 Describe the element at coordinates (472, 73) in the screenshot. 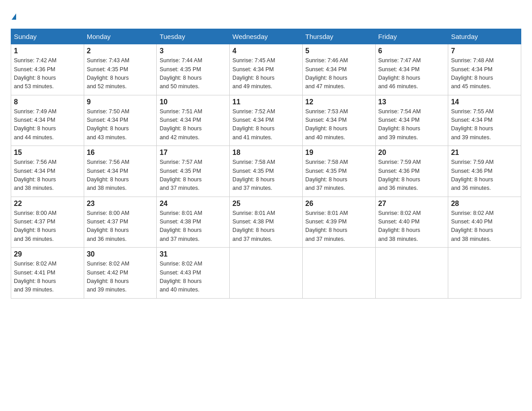

I see `day-info: Sunrise: 7:48 AMSunset: 4:34 PMDaylight:…` at that location.